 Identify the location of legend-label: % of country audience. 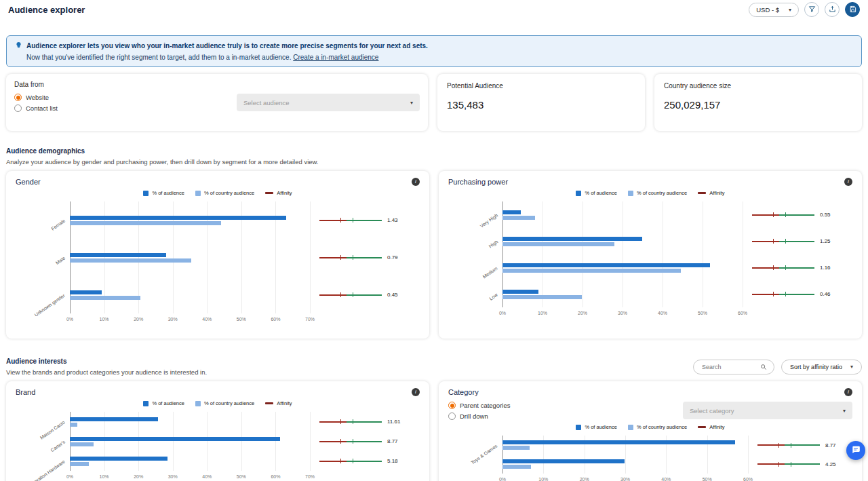
(229, 193).